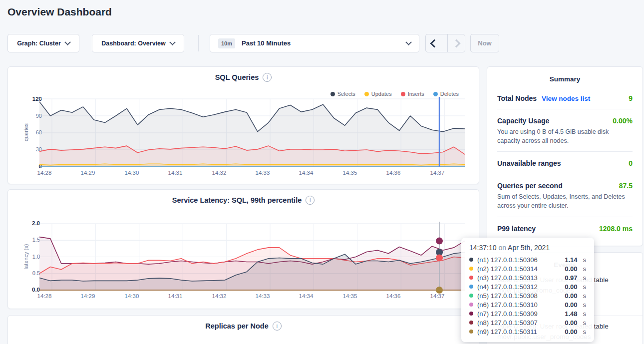  I want to click on tooltip-row-n1: (n1) 127.0.0.1:503061.14s, so click(528, 260).